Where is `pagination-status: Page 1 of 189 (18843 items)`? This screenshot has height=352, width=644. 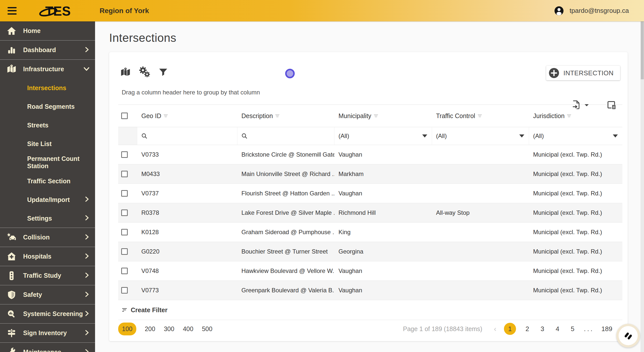
pagination-status: Page 1 of 189 (18843 items) is located at coordinates (443, 329).